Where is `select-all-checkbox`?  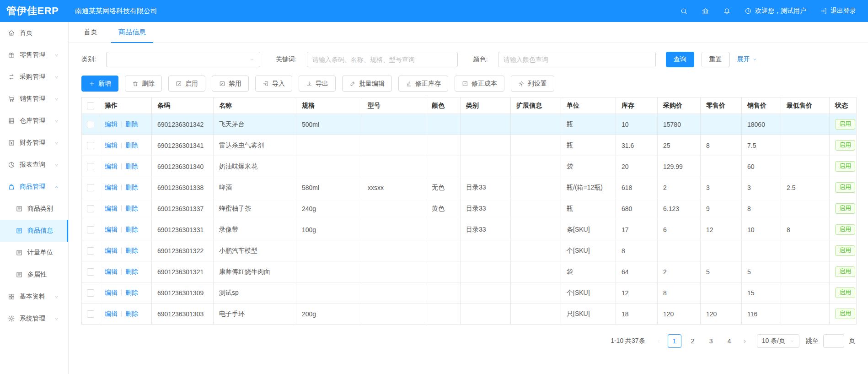
select-all-checkbox is located at coordinates (91, 106).